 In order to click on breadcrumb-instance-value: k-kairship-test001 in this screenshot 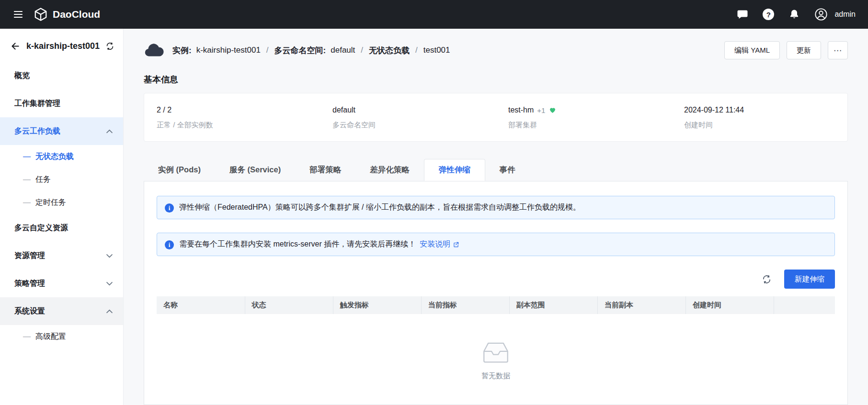, I will do `click(228, 50)`.